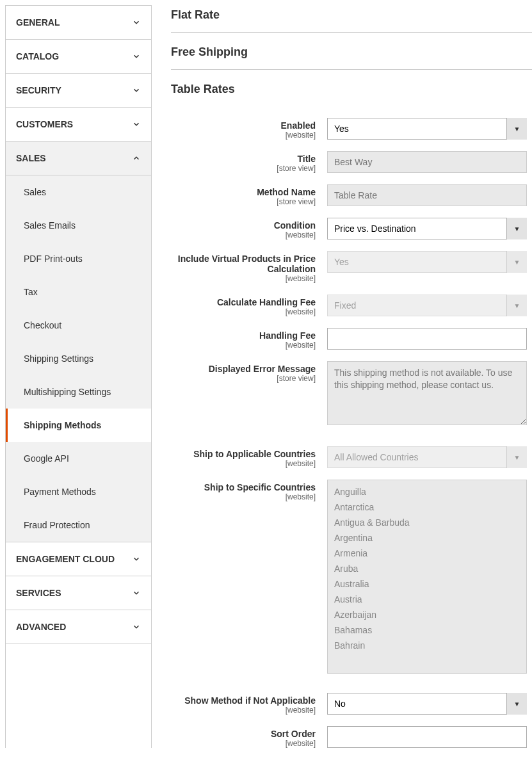 The image size is (532, 778). What do you see at coordinates (427, 737) in the screenshot?
I see `sort-order-input` at bounding box center [427, 737].